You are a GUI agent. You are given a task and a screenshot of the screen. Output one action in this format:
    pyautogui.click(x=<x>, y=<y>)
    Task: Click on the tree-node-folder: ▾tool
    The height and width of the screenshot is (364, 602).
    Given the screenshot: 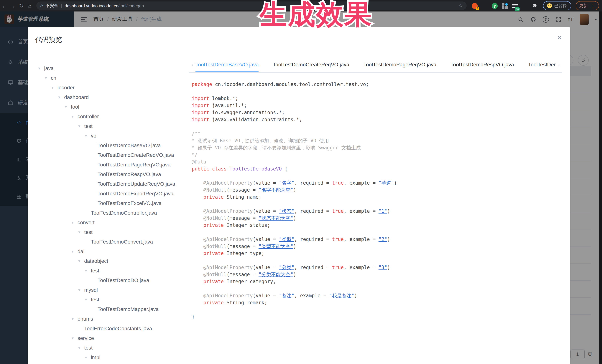 What is the action you would take?
    pyautogui.click(x=108, y=107)
    